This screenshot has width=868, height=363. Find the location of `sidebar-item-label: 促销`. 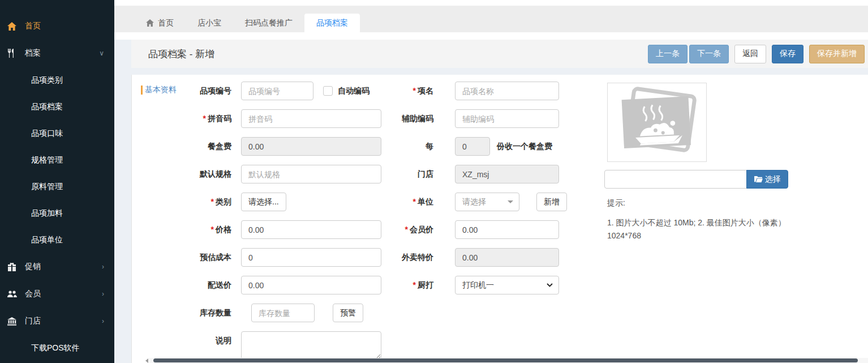

sidebar-item-label: 促销 is located at coordinates (63, 267).